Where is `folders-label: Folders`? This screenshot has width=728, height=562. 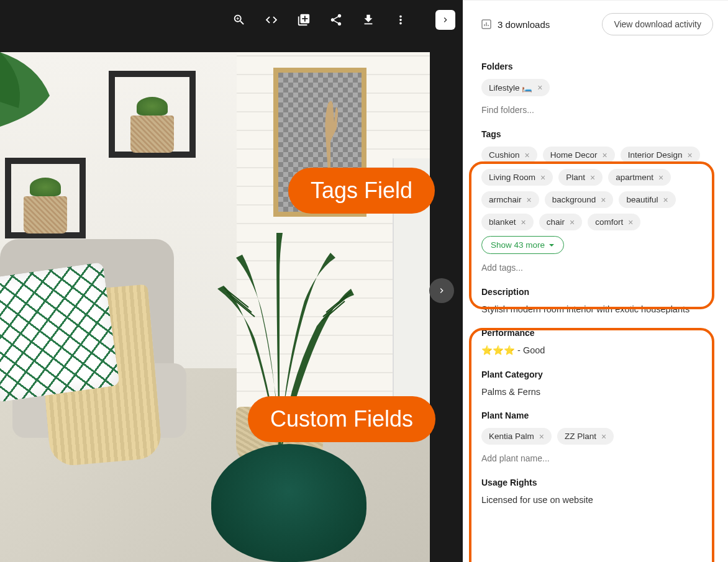 folders-label: Folders is located at coordinates (598, 66).